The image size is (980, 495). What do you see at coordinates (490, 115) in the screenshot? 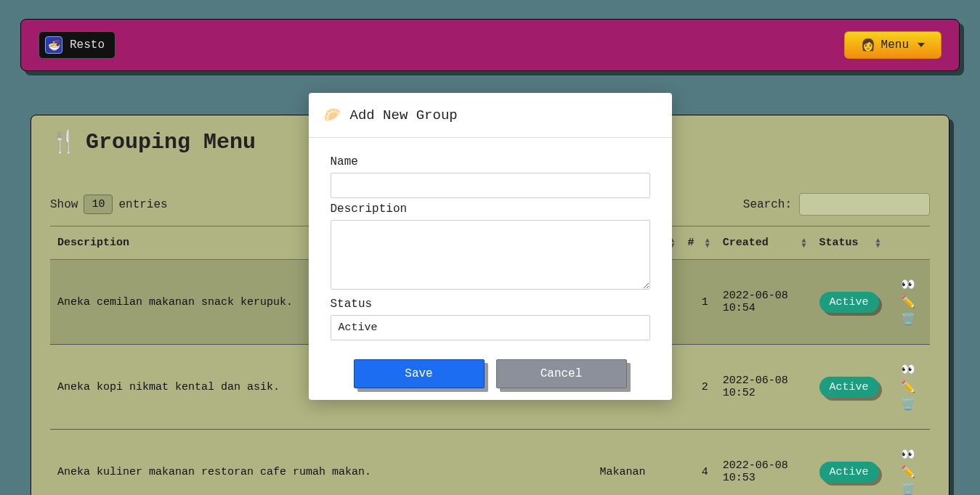
I see `modal-header: 🥟 Add New Group` at bounding box center [490, 115].